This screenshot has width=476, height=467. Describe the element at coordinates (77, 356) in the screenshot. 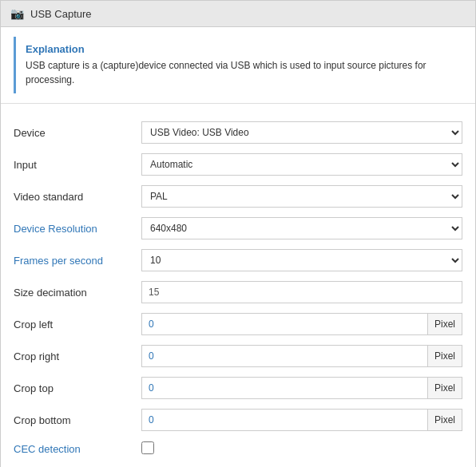

I see `crop-right-label: Crop right` at that location.